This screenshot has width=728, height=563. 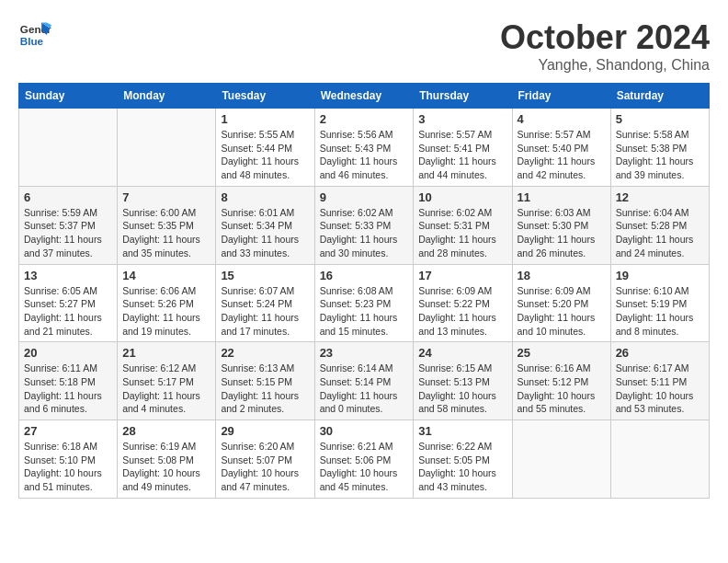 What do you see at coordinates (462, 388) in the screenshot?
I see `day-info: Sunrise: 6:15 AM Sunset: 5:13 PM Dayligh…` at bounding box center [462, 388].